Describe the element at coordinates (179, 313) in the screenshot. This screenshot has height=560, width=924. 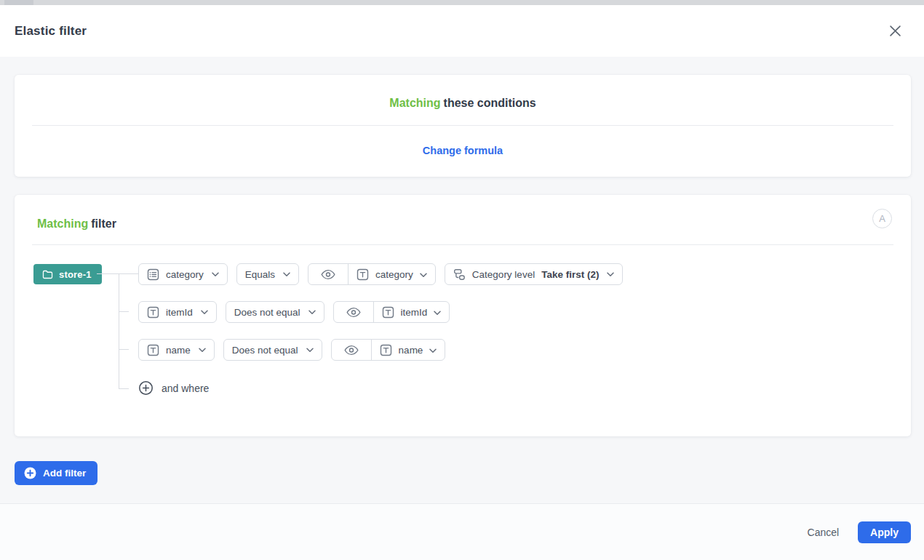
I see `field-select-label: itemId` at that location.